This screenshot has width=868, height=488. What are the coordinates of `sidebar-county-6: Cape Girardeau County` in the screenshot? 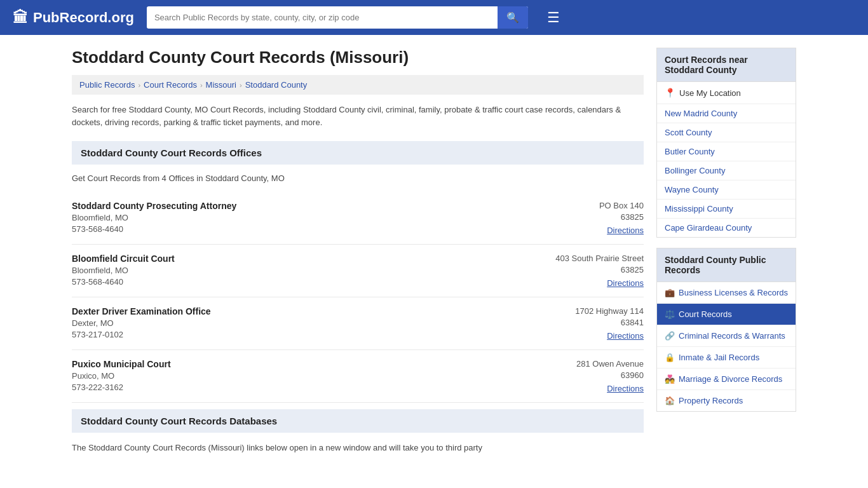 It's located at (726, 227).